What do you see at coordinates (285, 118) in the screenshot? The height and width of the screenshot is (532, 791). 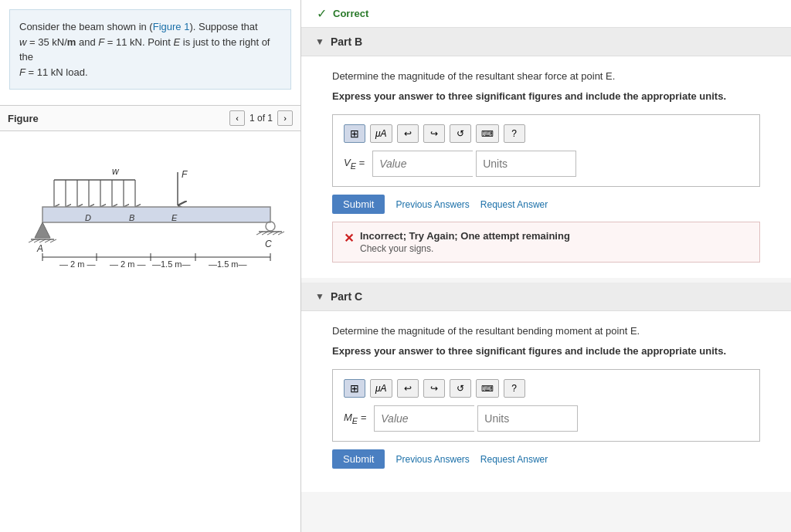 I see `figure-next-button: ›` at bounding box center [285, 118].